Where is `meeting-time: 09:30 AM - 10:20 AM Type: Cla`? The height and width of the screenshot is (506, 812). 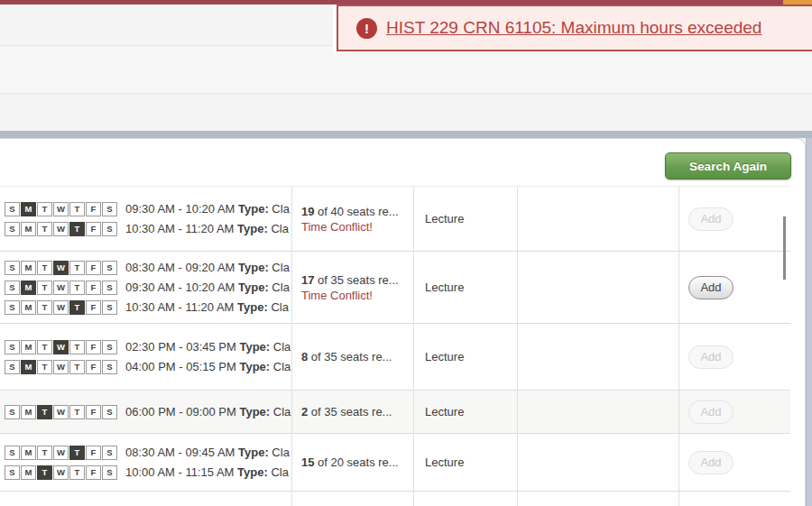
meeting-time: 09:30 AM - 10:20 AM Type: Cla is located at coordinates (208, 287).